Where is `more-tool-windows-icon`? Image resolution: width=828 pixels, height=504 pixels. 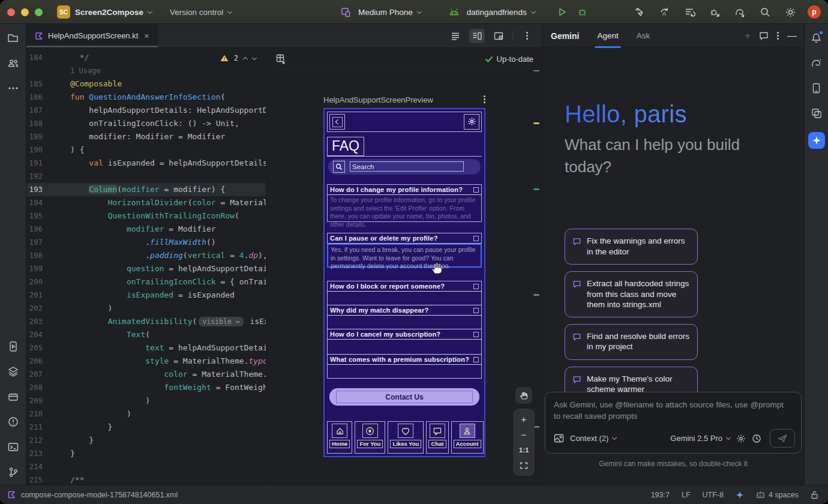
more-tool-windows-icon is located at coordinates (13, 88).